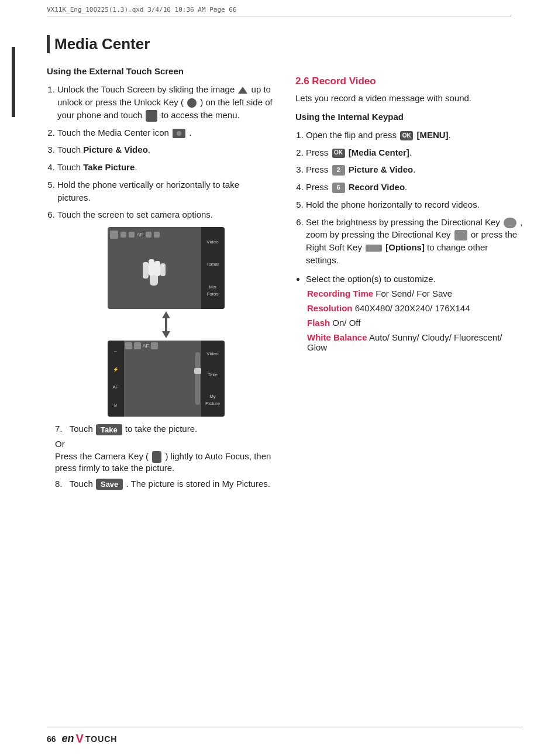 This screenshot has width=558, height=756. What do you see at coordinates (414, 205) in the screenshot?
I see `list-item: Hold the phone horizontally to record vi…` at bounding box center [414, 205].